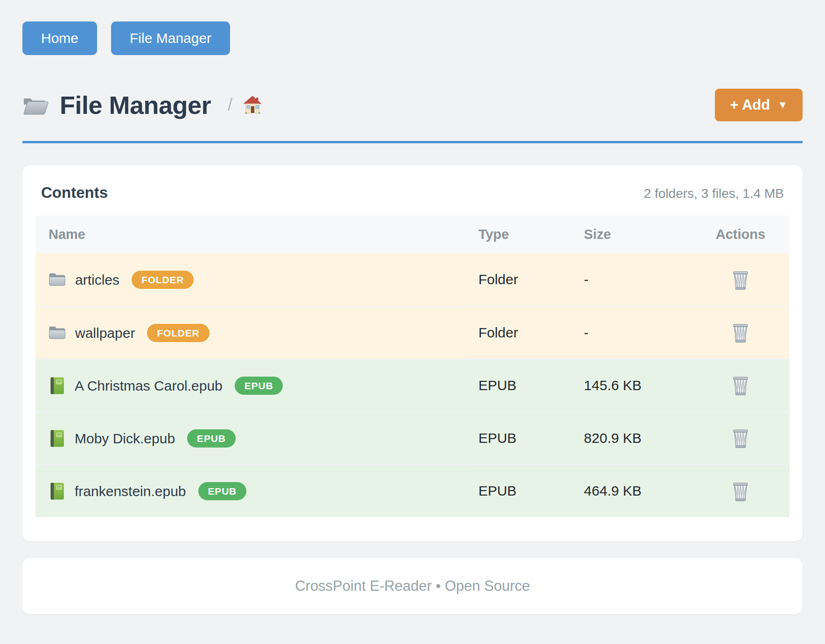 The height and width of the screenshot is (644, 825). Describe the element at coordinates (97, 280) in the screenshot. I see `file-name: articles` at that location.